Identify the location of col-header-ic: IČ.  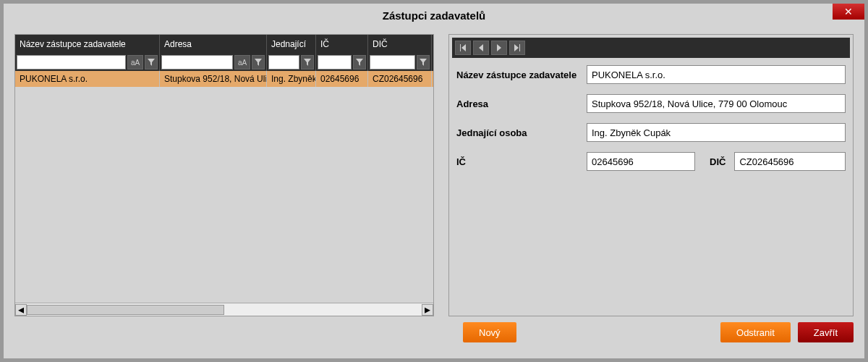
(342, 44).